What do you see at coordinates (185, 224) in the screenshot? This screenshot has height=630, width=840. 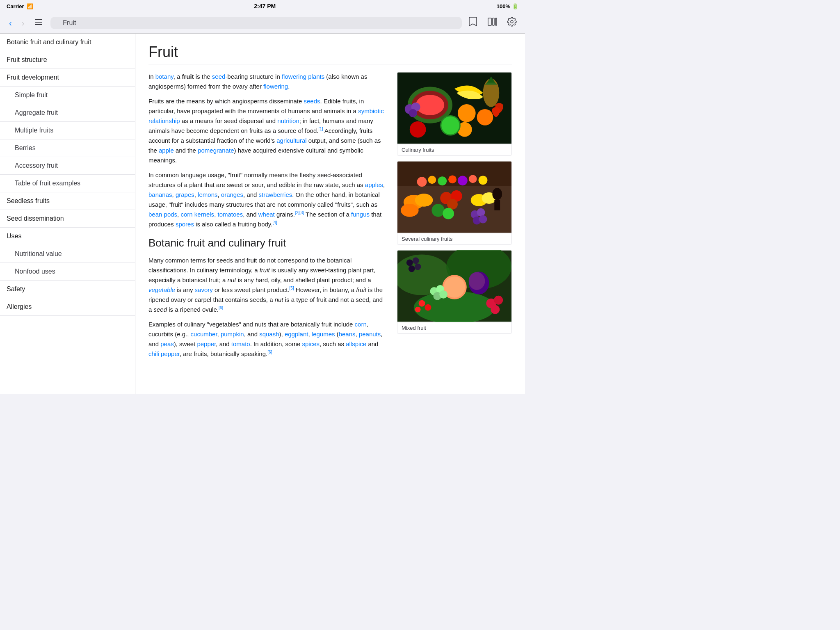 I see `spores-link: spores` at bounding box center [185, 224].